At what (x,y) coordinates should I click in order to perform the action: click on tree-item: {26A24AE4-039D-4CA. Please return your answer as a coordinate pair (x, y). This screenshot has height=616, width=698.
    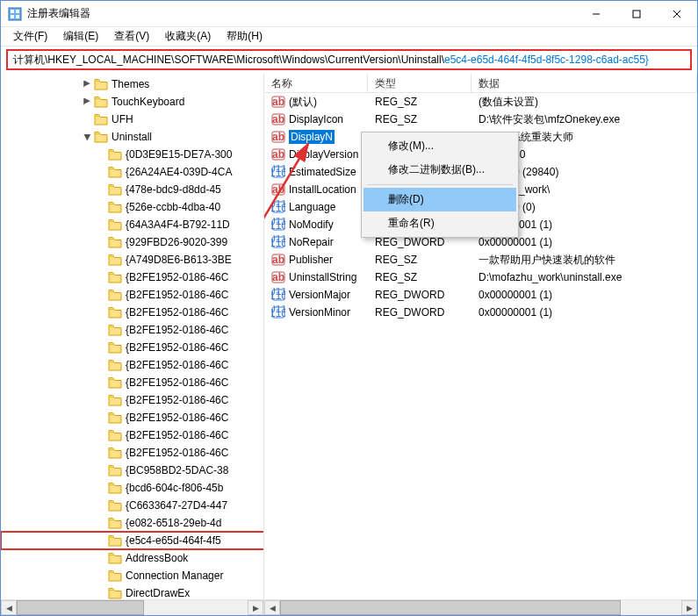
    Looking at the image, I should click on (132, 172).